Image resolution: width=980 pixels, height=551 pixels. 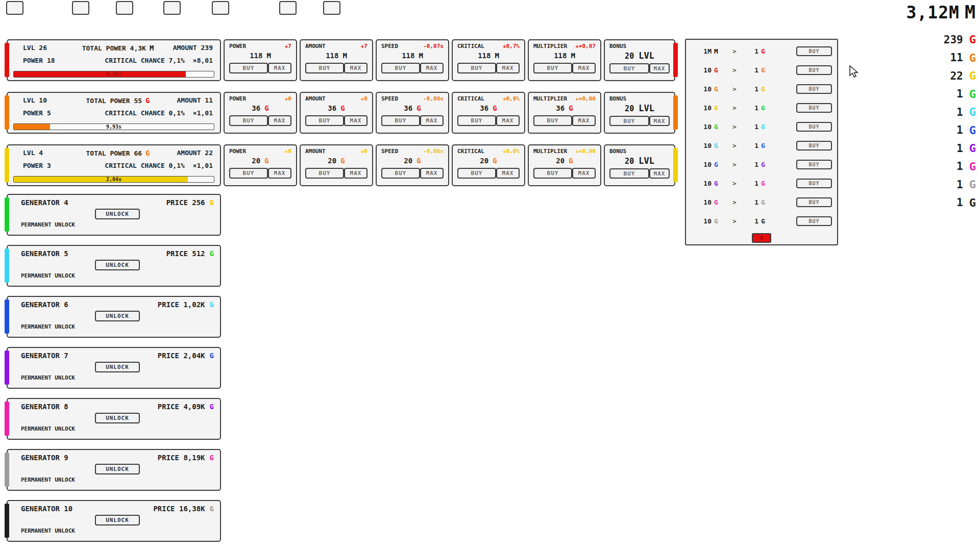 I want to click on generator-critical-multiplier: ×1,01, so click(x=203, y=165).